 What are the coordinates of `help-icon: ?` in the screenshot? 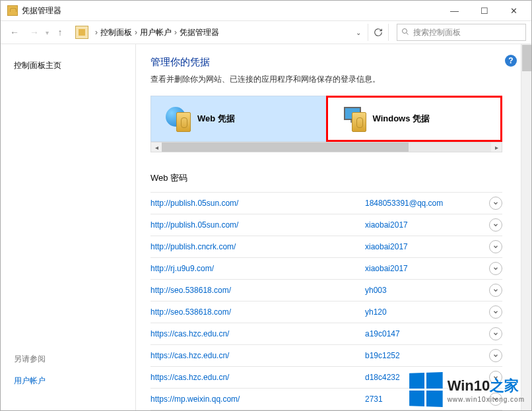 It's located at (511, 61).